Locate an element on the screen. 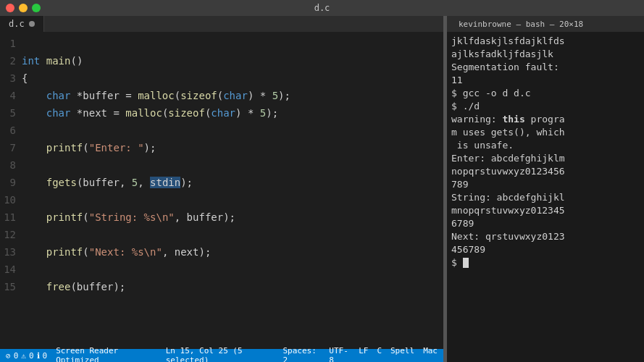  term-line-17: 456789 is located at coordinates (545, 250).